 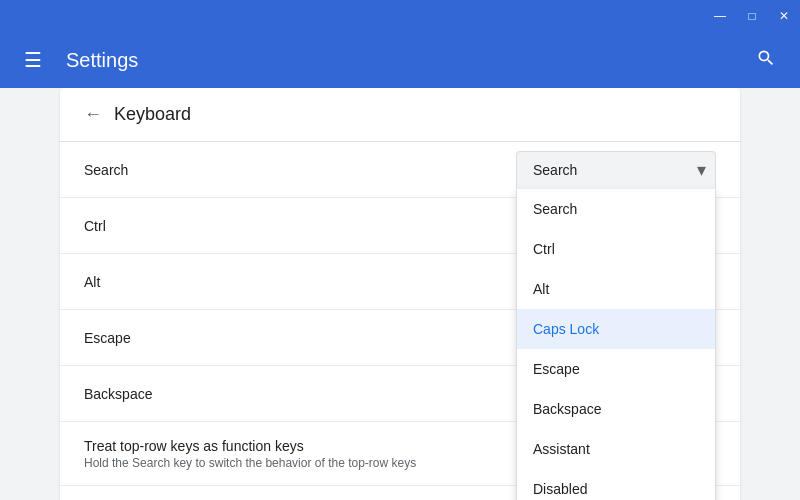 What do you see at coordinates (300, 394) in the screenshot?
I see `backspace-key-label: Backspace` at bounding box center [300, 394].